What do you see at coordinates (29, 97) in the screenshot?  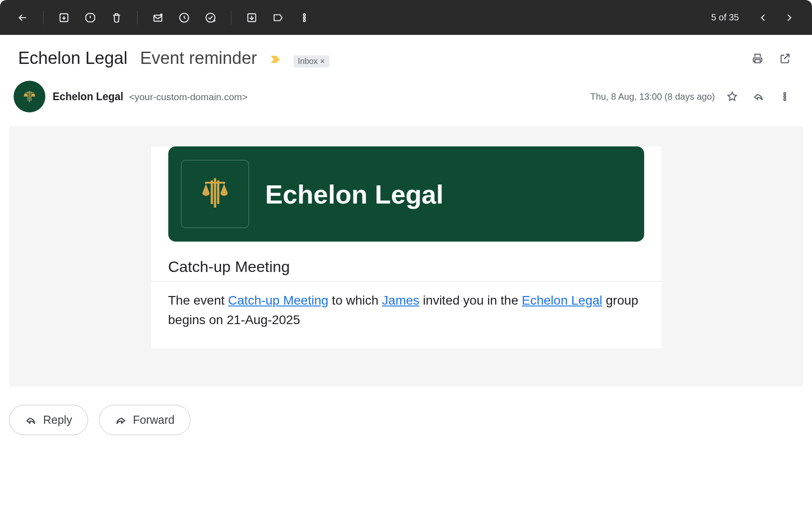 I see `sender-avatar` at bounding box center [29, 97].